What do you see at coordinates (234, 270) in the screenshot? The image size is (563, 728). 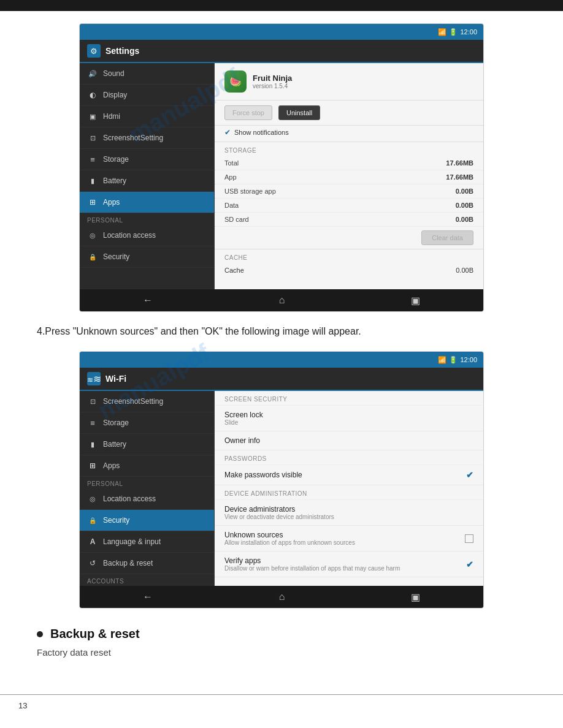 I see `cache-label: Cache` at bounding box center [234, 270].